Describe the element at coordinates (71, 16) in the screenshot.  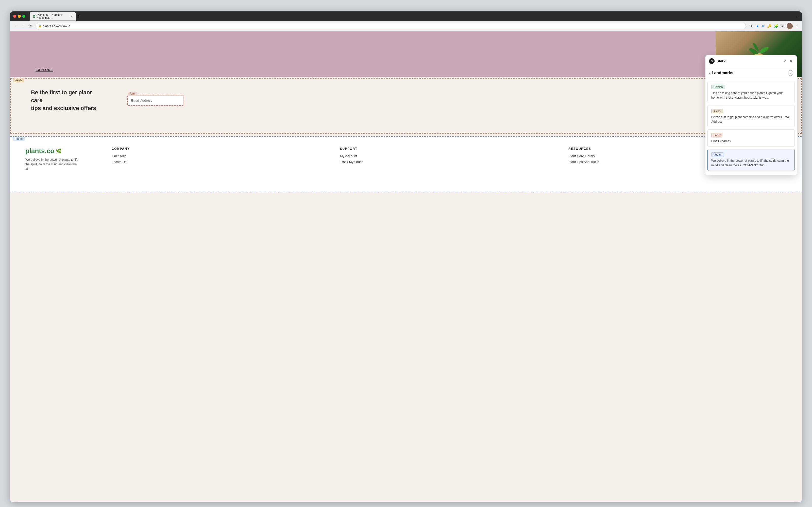
I see `tab-close-button: ✕` at that location.